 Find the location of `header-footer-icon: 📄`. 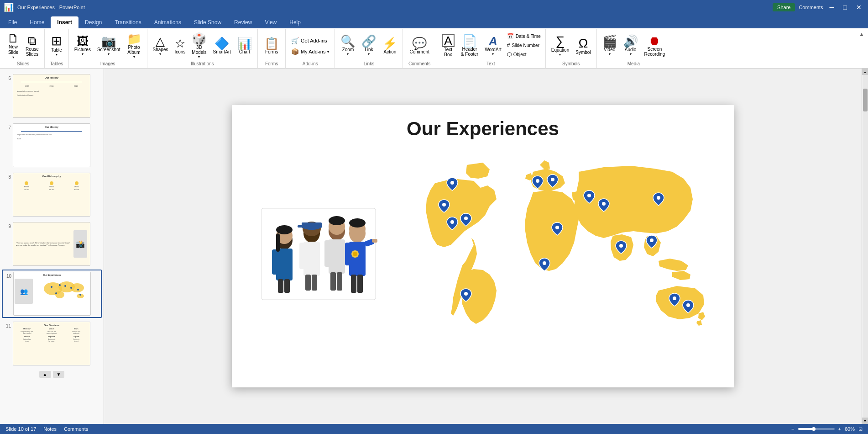

header-footer-icon: 📄 is located at coordinates (470, 41).